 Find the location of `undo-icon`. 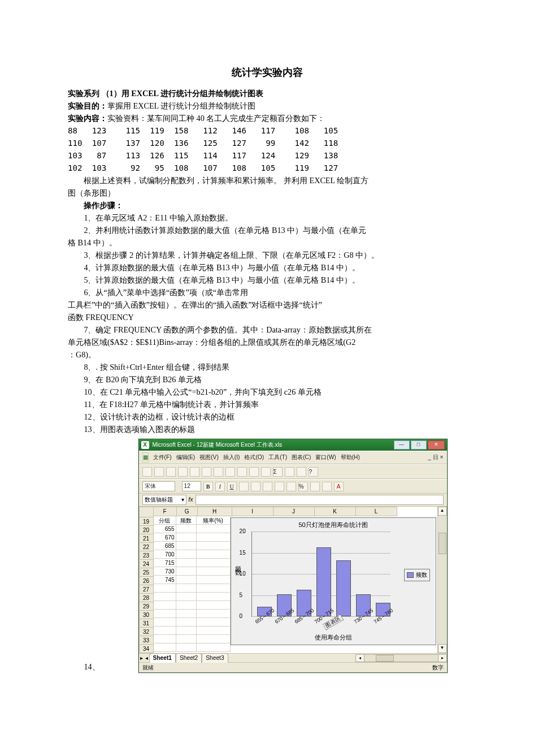

undo-icon is located at coordinates (254, 472).